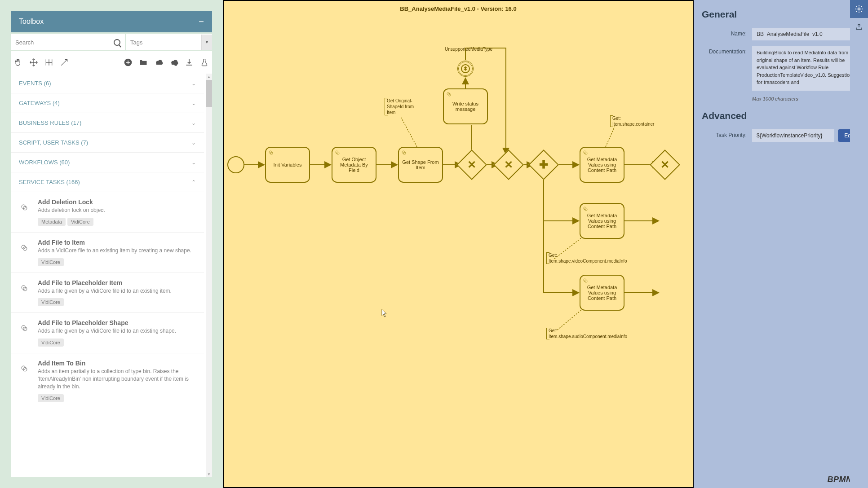  What do you see at coordinates (18, 62) in the screenshot?
I see `hand-tool-icon` at bounding box center [18, 62].